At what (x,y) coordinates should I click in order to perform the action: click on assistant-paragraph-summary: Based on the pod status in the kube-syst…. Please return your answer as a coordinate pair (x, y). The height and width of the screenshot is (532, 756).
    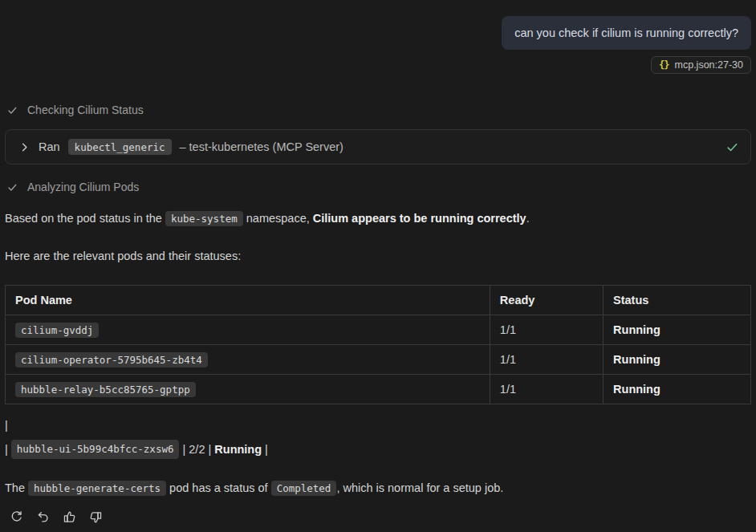
    Looking at the image, I should click on (378, 218).